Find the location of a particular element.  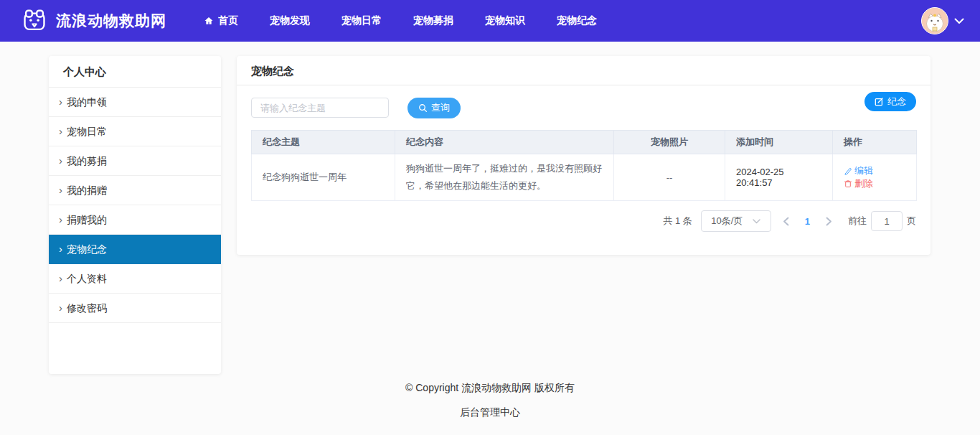

search-icon is located at coordinates (423, 108).